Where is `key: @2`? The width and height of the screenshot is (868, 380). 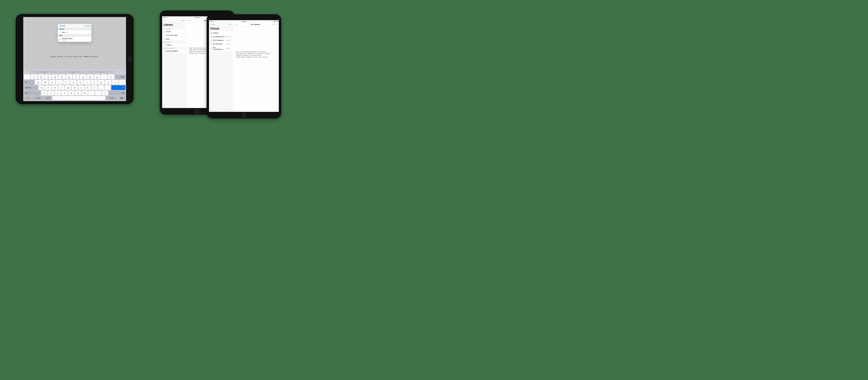 key: @2 is located at coordinates (41, 77).